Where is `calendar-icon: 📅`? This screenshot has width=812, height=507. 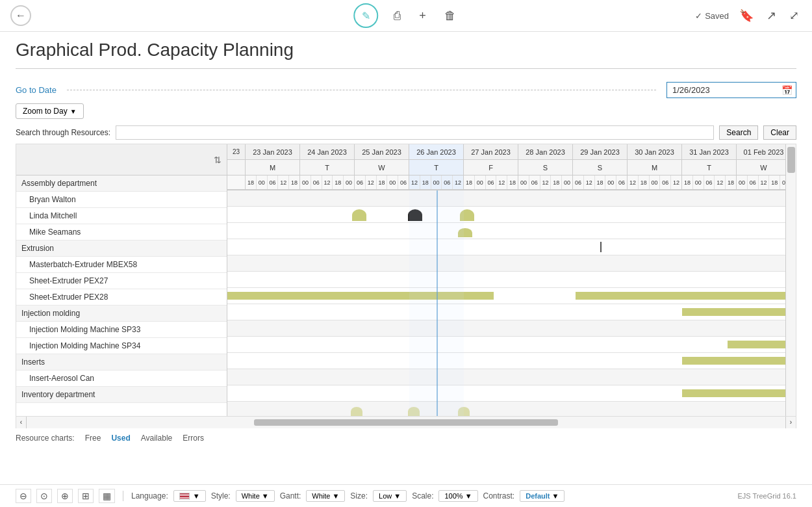
calendar-icon: 📅 is located at coordinates (787, 90).